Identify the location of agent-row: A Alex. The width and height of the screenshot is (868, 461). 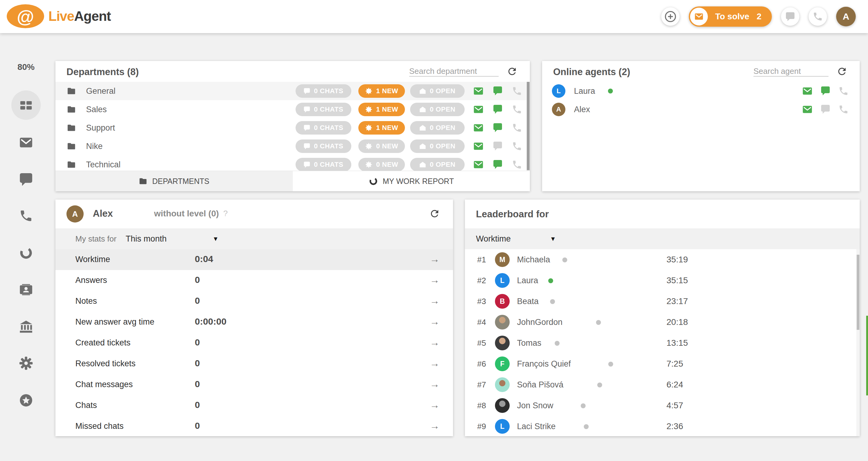
(701, 109).